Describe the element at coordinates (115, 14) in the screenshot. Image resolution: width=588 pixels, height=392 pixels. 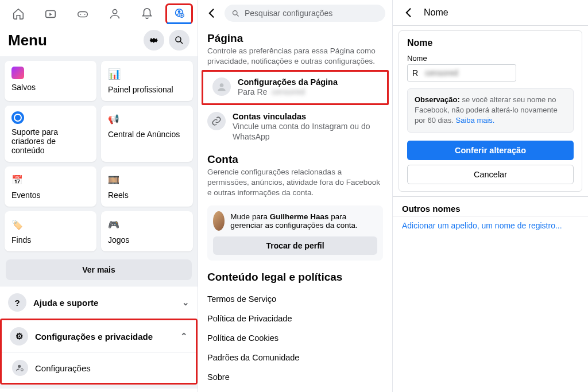
I see `profile-tab` at that location.